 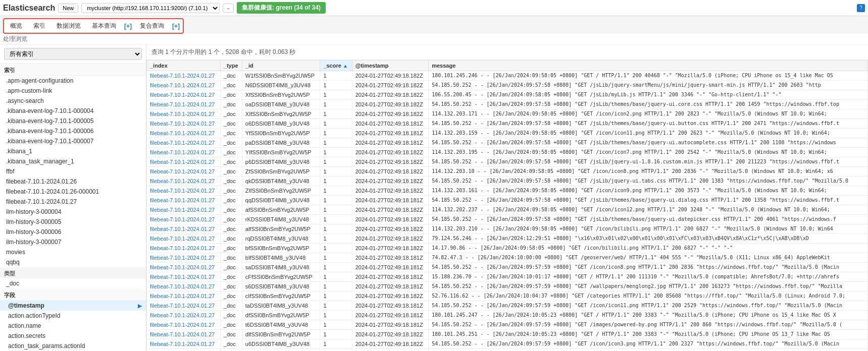 I want to click on sidebar-field-item: action_task_params.actionId, so click(x=73, y=346).